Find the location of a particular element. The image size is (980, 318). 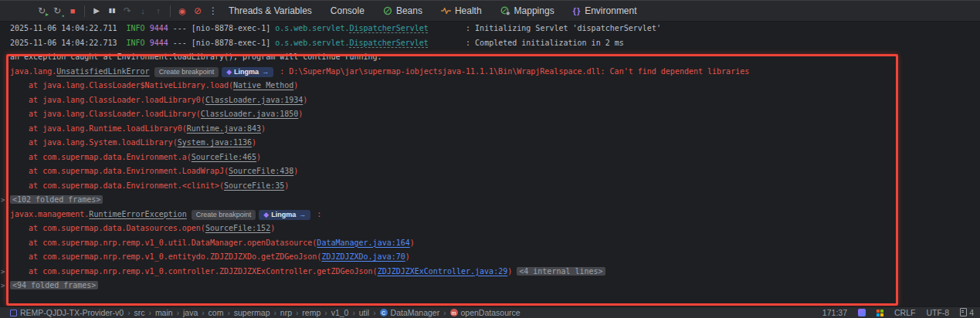

stack-frame-link: SourceFile:152 is located at coordinates (238, 228).